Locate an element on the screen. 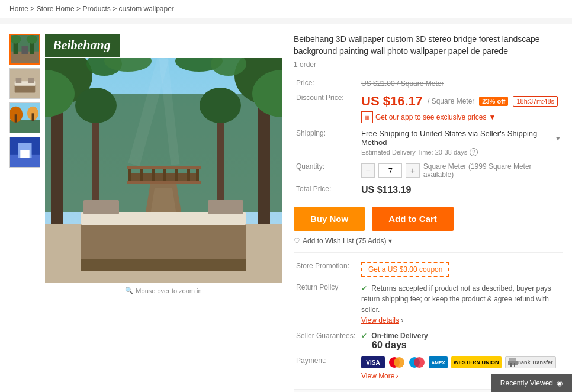 The width and height of the screenshot is (572, 392). recently-viewed-bar: Recently Viewed ◉ is located at coordinates (532, 383).